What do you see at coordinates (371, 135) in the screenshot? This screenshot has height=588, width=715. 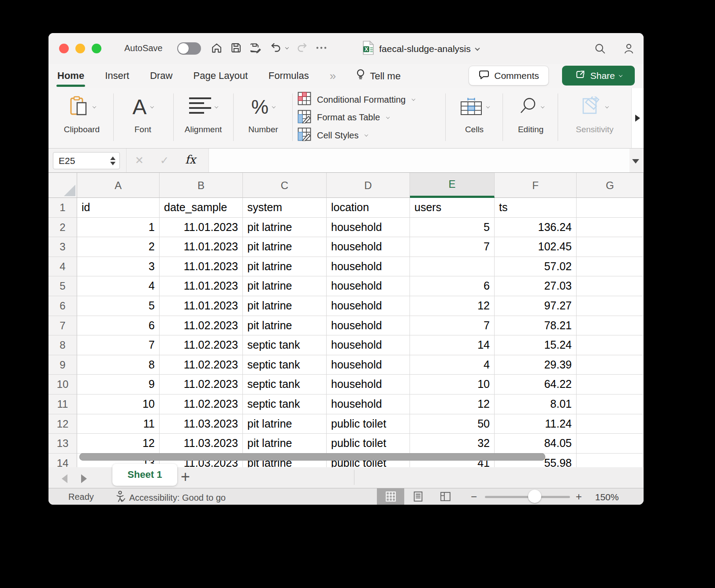 I see `cell-styles-button: Cell Styles` at bounding box center [371, 135].